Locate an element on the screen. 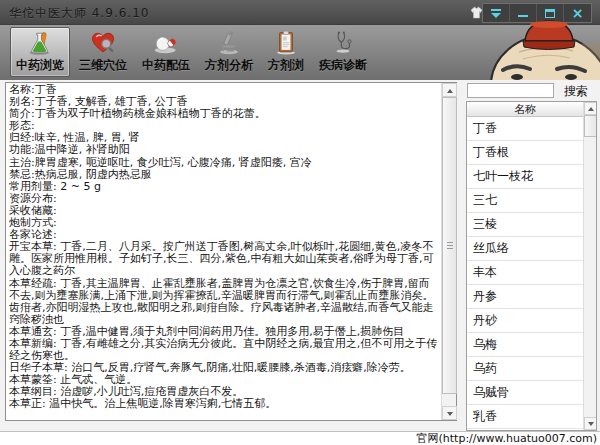 The width and height of the screenshot is (600, 445). article-scrollbar is located at coordinates (448, 252).